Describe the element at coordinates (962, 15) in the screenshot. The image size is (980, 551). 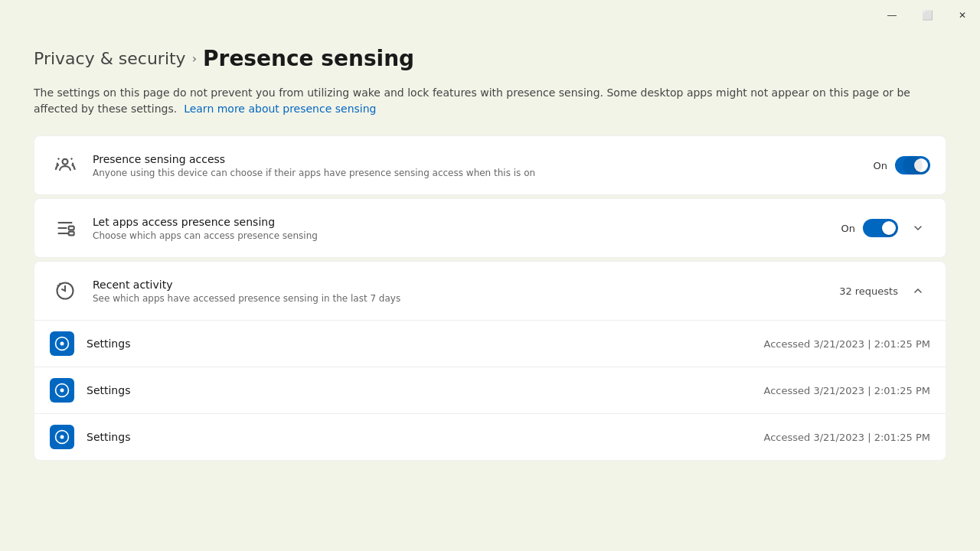
I see `close-button: ✕` at that location.